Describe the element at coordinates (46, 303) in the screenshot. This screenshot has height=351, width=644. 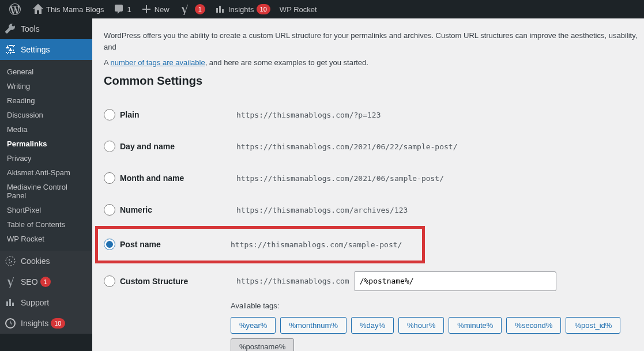
I see `menu-support: Support` at that location.